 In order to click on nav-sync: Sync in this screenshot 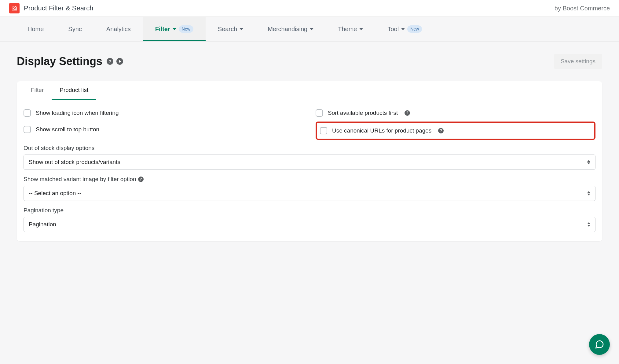, I will do `click(75, 29)`.